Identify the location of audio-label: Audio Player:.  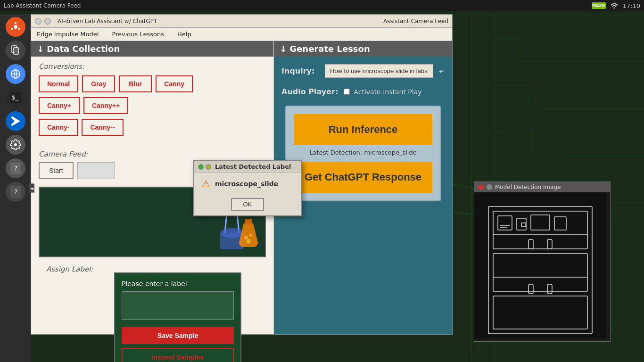
(310, 91).